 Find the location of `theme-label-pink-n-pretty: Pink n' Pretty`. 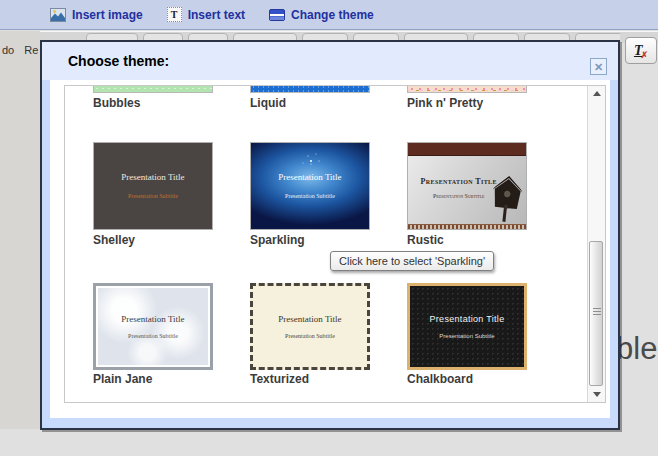

theme-label-pink-n-pretty: Pink n' Pretty is located at coordinates (472, 103).